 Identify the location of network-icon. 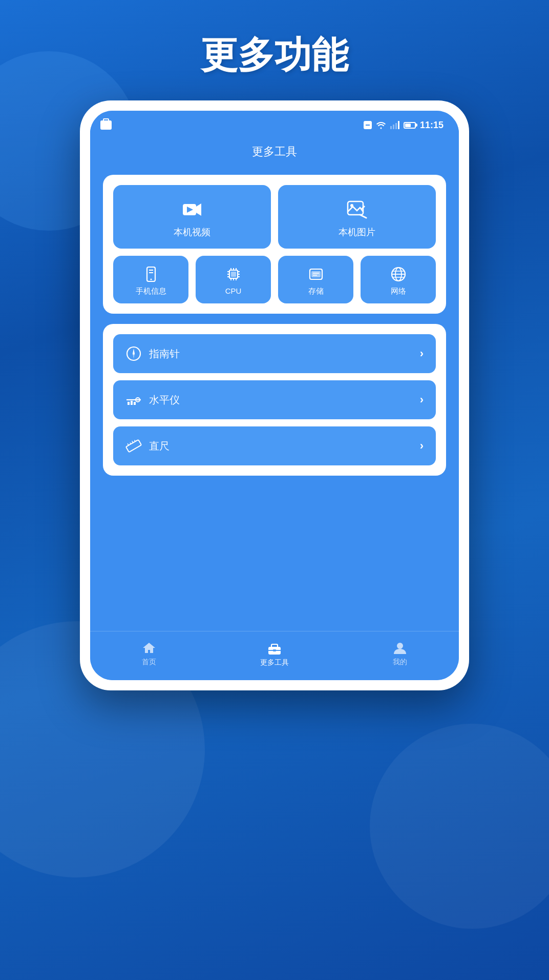
(398, 274).